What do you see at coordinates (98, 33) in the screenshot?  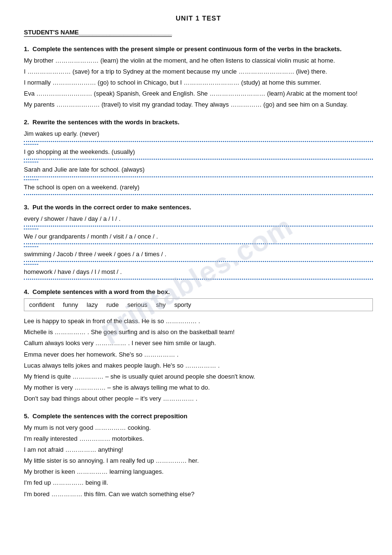 I see `student-name-label: STUDENT'S NAME__________________________…` at bounding box center [98, 33].